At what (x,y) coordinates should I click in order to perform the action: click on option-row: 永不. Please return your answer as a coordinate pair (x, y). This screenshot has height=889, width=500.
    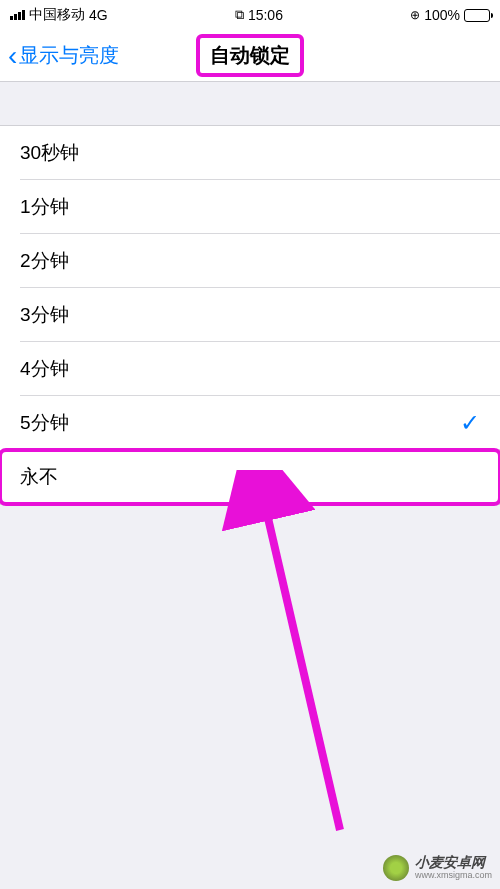
    Looking at the image, I should click on (250, 477).